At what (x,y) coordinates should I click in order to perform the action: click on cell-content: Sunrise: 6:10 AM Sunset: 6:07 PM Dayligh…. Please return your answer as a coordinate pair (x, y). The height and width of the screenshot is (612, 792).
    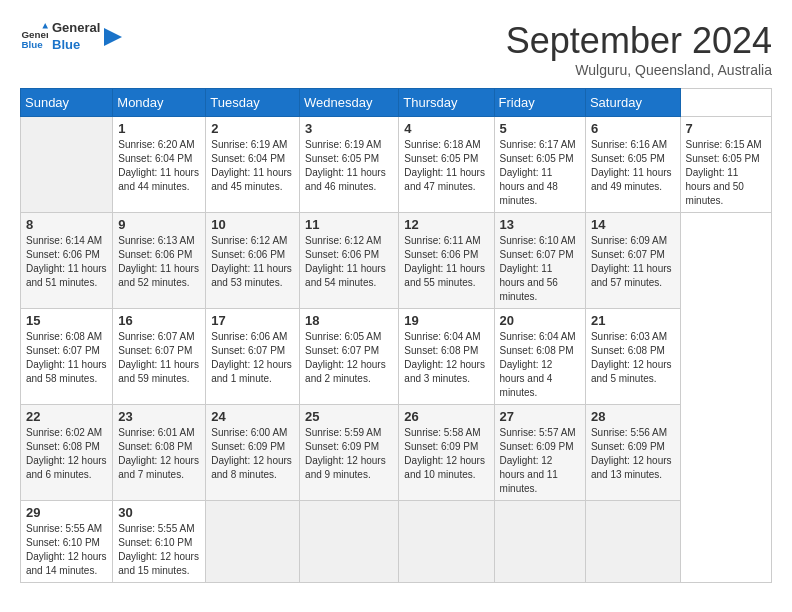
    Looking at the image, I should click on (540, 269).